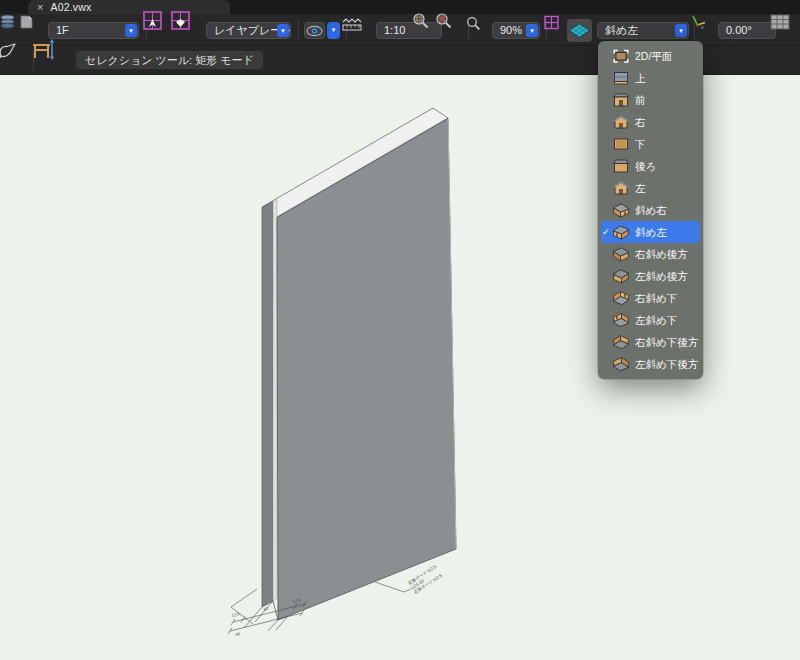 The height and width of the screenshot is (660, 800). Describe the element at coordinates (739, 30) in the screenshot. I see `angle-value: 0.00°` at that location.